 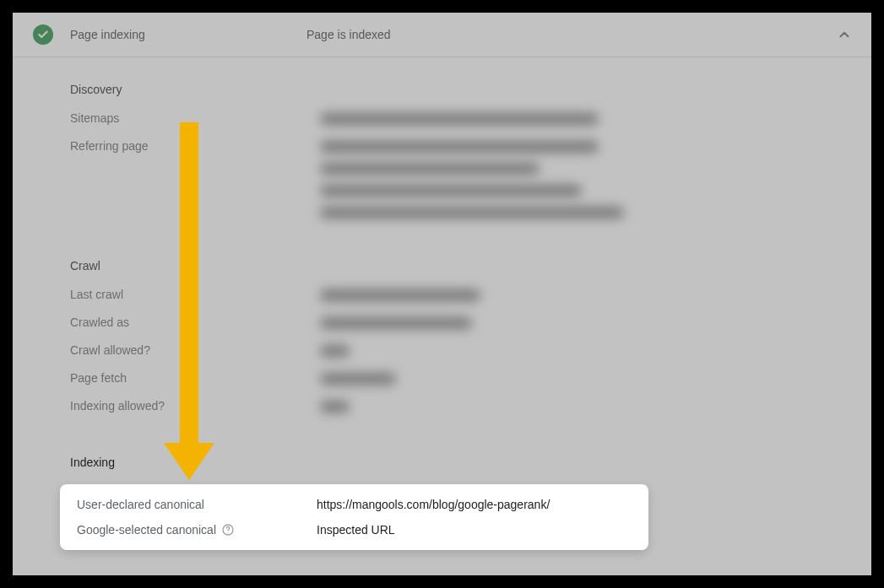 What do you see at coordinates (461, 266) in the screenshot?
I see `crawl-section-title: Crawl` at bounding box center [461, 266].